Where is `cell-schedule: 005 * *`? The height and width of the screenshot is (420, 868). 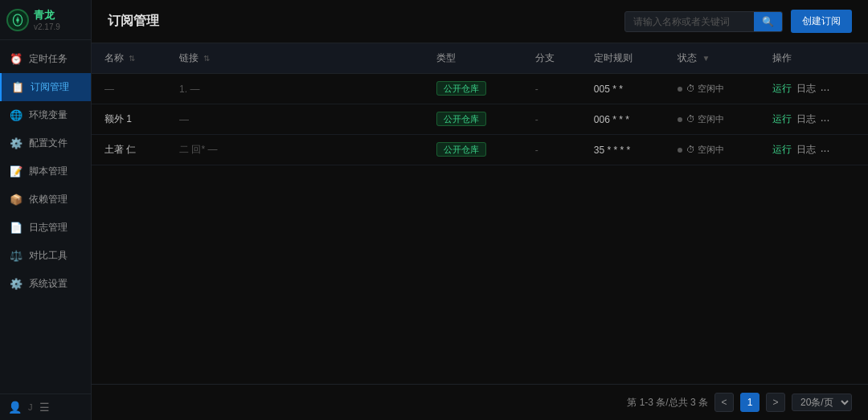
cell-schedule: 005 * * is located at coordinates (623, 89).